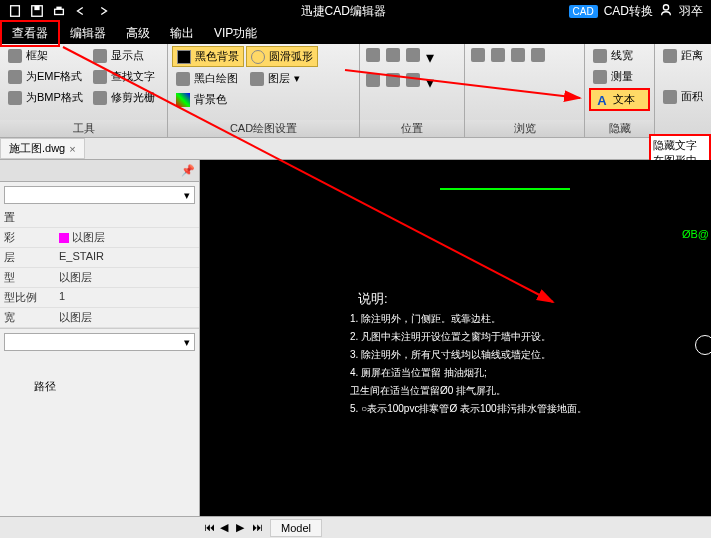  Describe the element at coordinates (100, 77) in the screenshot. I see `findtext-icon` at that location.